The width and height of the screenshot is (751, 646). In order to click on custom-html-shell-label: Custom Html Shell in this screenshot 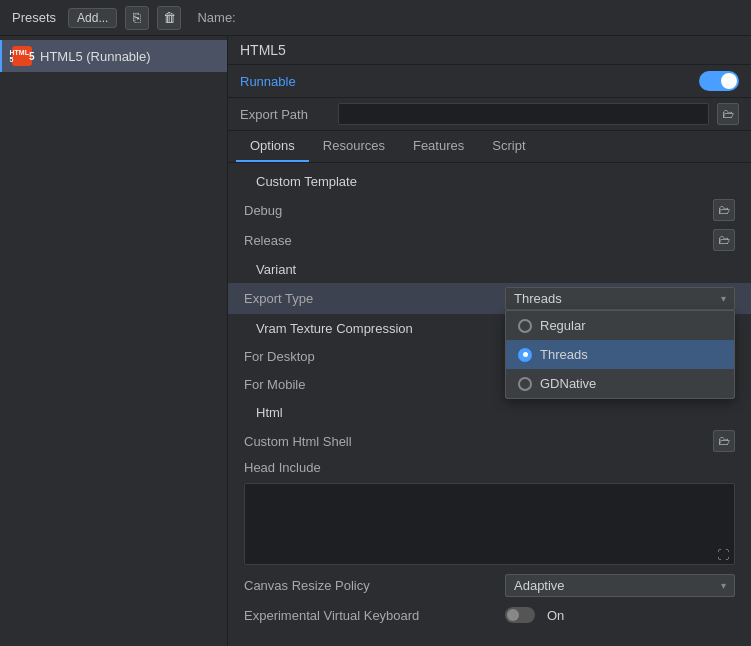, I will do `click(478, 442)`.